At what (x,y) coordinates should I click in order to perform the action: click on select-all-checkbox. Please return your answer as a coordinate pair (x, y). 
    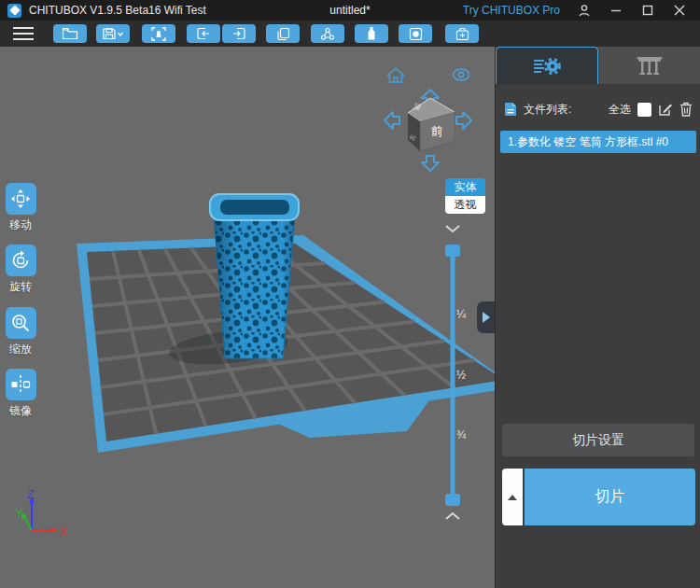
    Looking at the image, I should click on (644, 110).